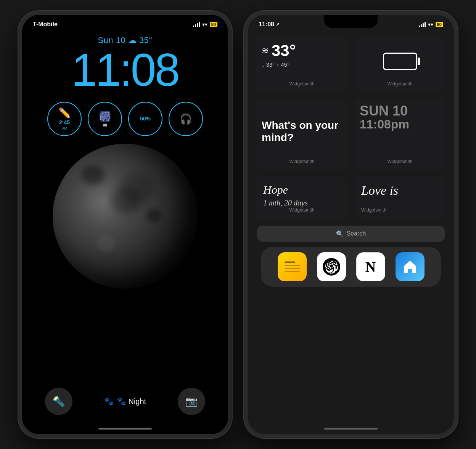 The width and height of the screenshot is (476, 449). What do you see at coordinates (302, 65) in the screenshot?
I see `temp-range: ↓ 33° ↑ 45°` at bounding box center [302, 65].